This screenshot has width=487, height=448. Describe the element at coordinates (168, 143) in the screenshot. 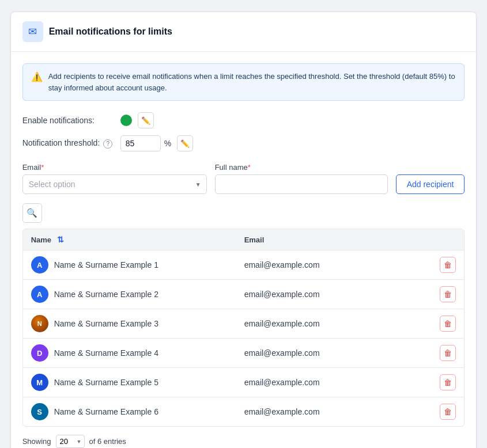

I see `percent-label: %` at that location.